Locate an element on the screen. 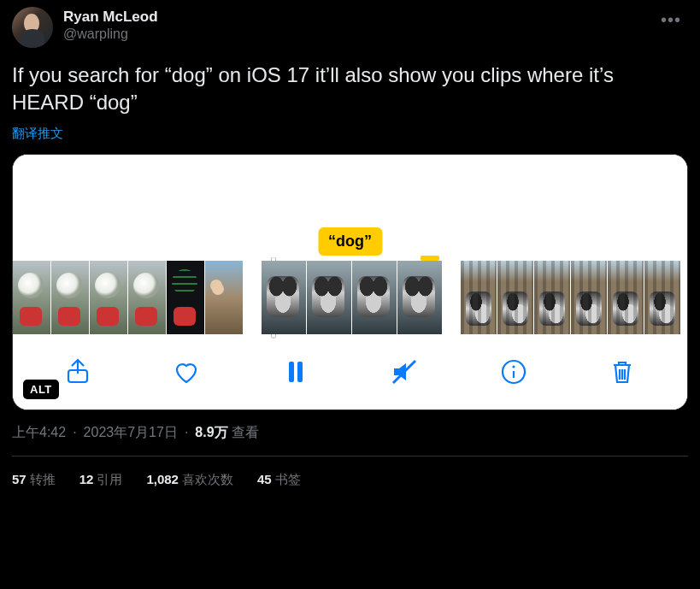 The image size is (700, 589). retweets-link: 57转推 is located at coordinates (34, 480).